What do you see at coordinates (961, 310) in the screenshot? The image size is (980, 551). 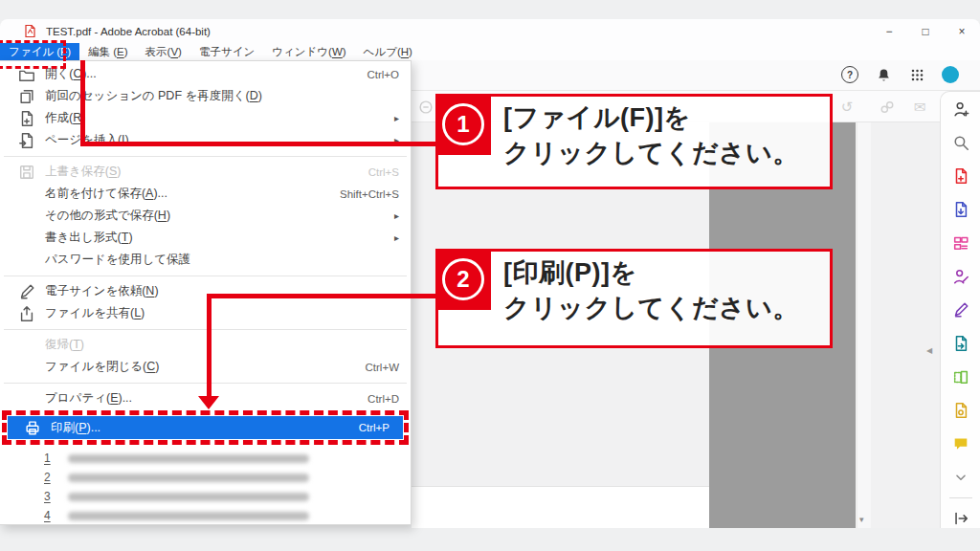 I see `fill-sign-icon` at bounding box center [961, 310].